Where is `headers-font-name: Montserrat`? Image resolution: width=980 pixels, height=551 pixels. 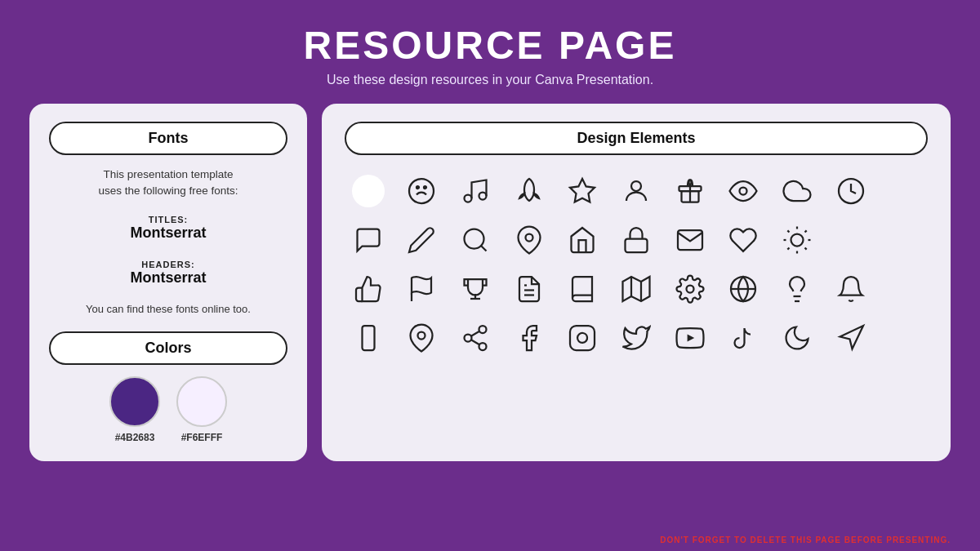
headers-font-name: Montserrat is located at coordinates (168, 278).